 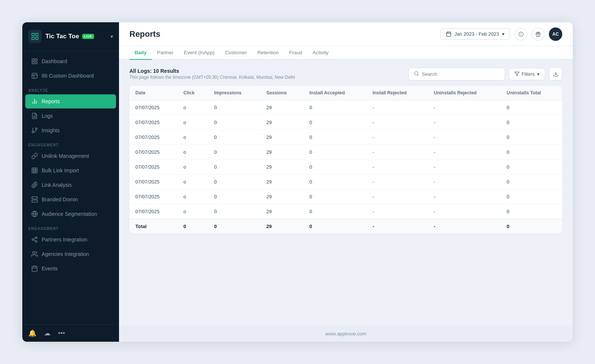 I want to click on sidebar-item-unilink: Unilink Management, so click(x=71, y=156).